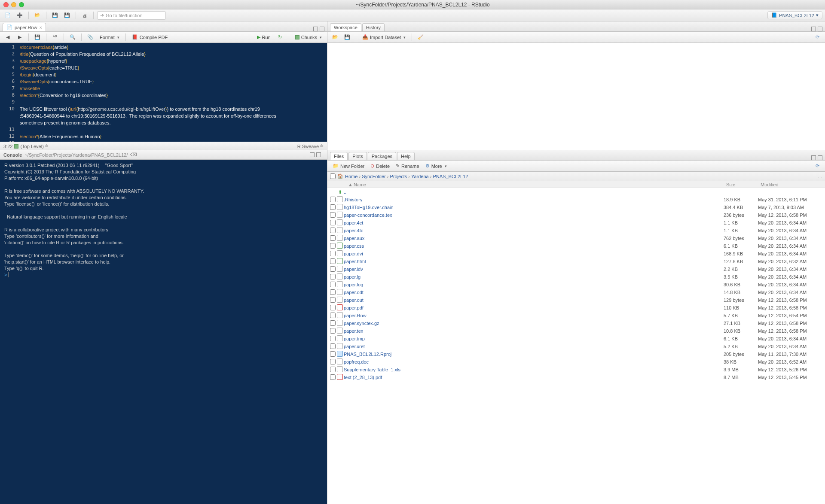 The height and width of the screenshot is (504, 825). What do you see at coordinates (576, 269) in the screenshot?
I see `file-row: paper.idv2.2 KBMay 20, 2013, 6:34 AM` at bounding box center [576, 269].